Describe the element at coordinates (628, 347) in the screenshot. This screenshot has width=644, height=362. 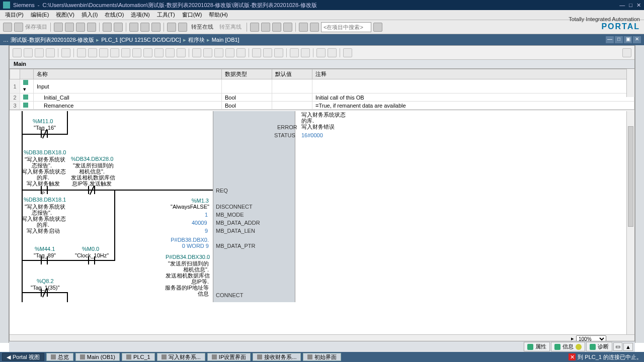
I see `inspector-expand-button: ▲` at that location.